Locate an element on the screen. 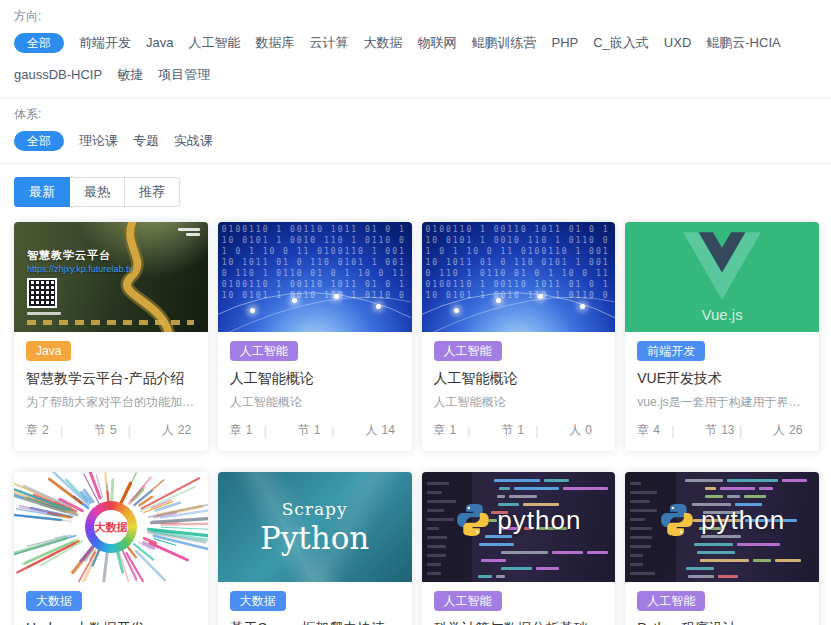 This screenshot has width=831, height=625. system-filter-label: 体系: is located at coordinates (416, 114).